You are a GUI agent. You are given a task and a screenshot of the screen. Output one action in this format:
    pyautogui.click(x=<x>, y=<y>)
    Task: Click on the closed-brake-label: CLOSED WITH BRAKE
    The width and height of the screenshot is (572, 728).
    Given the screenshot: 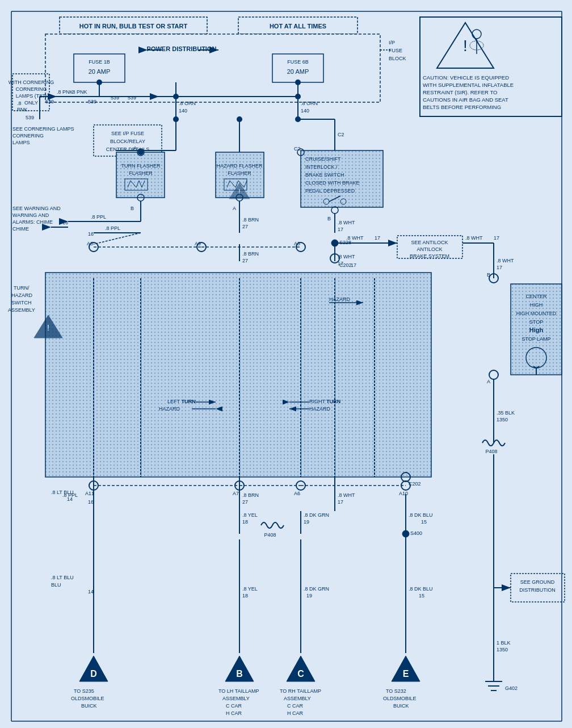 What is the action you would take?
    pyautogui.click(x=333, y=183)
    